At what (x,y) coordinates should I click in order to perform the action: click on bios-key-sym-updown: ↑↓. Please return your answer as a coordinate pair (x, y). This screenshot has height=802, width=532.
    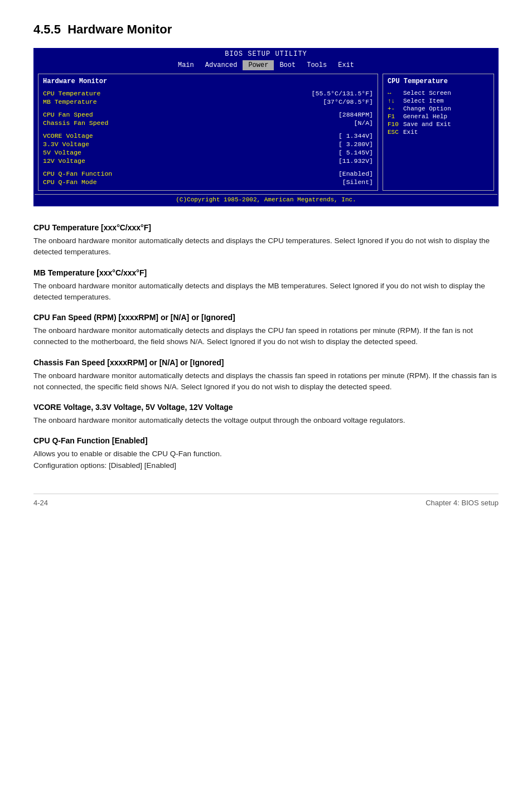
    Looking at the image, I should click on (395, 101).